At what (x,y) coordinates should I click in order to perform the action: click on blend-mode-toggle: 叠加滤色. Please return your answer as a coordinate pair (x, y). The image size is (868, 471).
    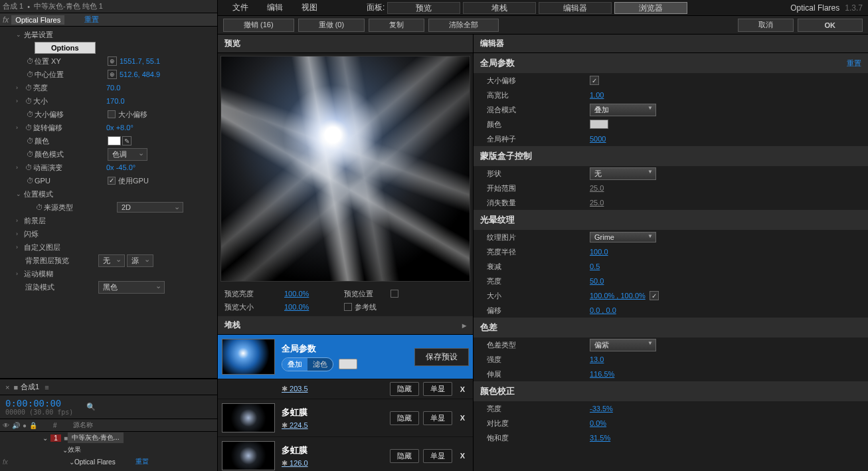
    Looking at the image, I should click on (307, 364).